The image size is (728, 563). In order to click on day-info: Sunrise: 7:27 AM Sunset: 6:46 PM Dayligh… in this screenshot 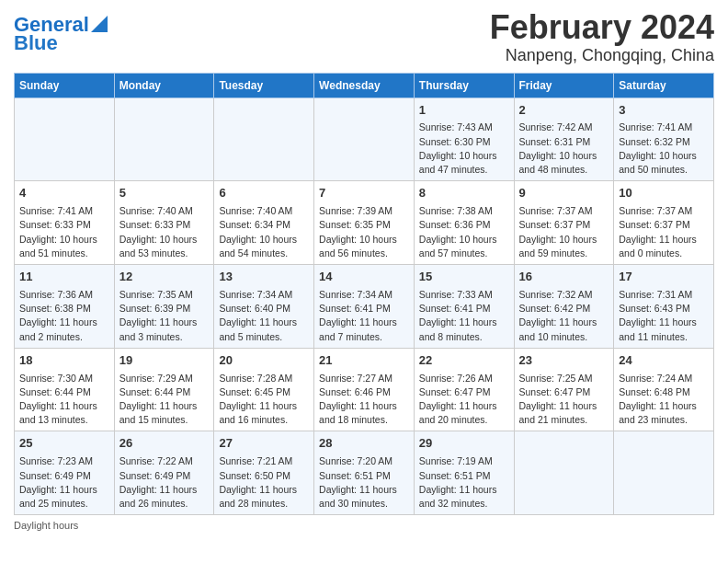, I will do `click(364, 399)`.